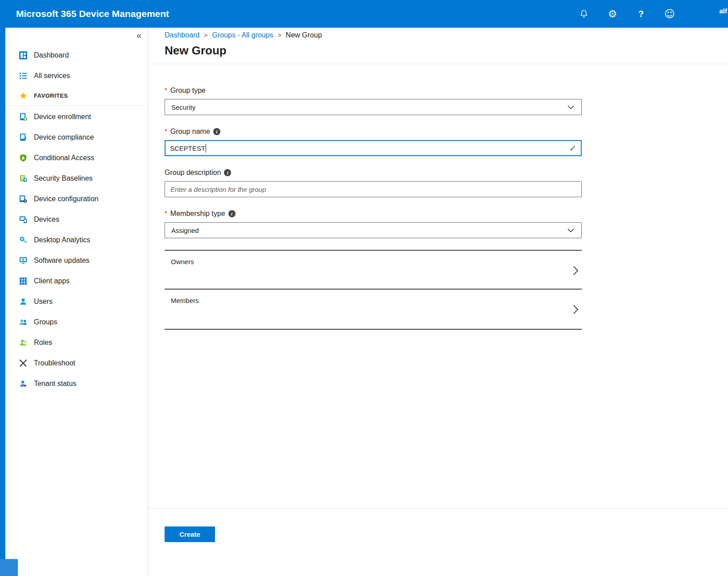 The height and width of the screenshot is (576, 728). Describe the element at coordinates (373, 132) in the screenshot. I see `group-name-label: * Group name i` at that location.